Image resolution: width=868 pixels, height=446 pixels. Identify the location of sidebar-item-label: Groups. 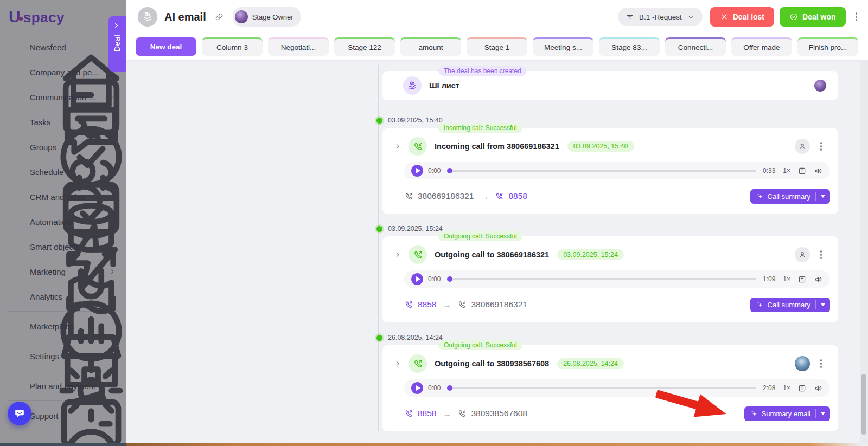
(43, 147).